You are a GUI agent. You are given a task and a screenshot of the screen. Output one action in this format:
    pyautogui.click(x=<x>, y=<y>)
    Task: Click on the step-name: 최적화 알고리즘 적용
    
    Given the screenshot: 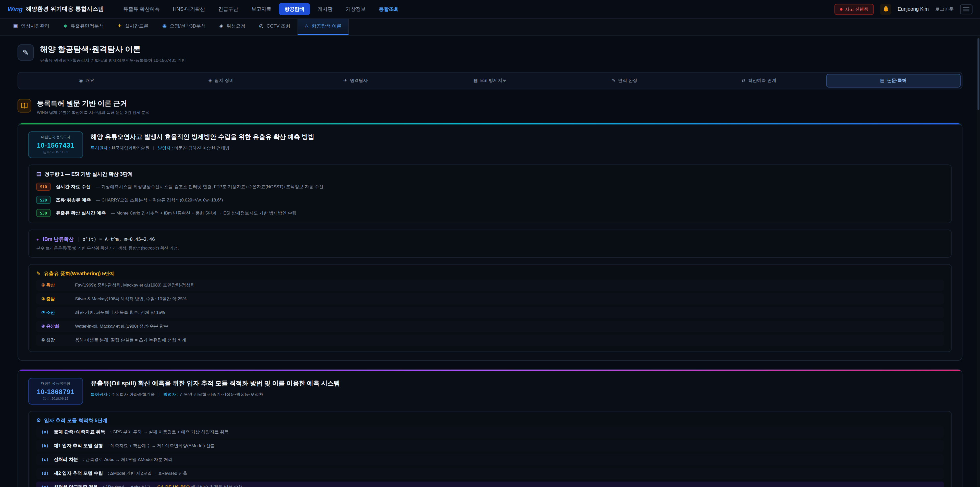 What is the action you would take?
    pyautogui.click(x=76, y=486)
    